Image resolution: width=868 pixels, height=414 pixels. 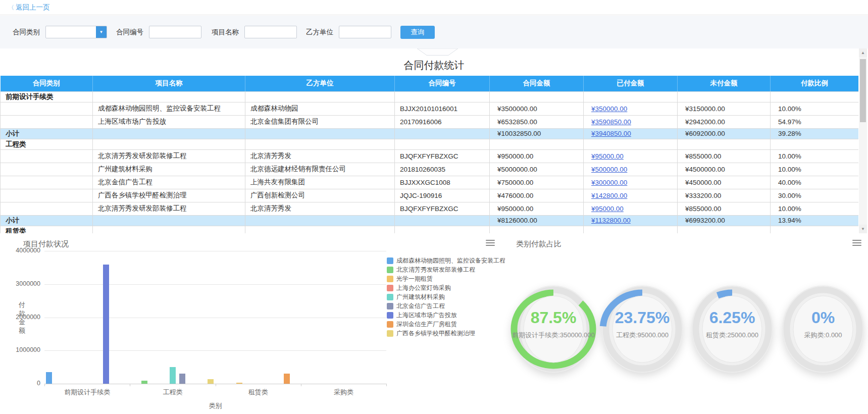 I want to click on table-cell: ¥8126000.00, so click(x=537, y=220).